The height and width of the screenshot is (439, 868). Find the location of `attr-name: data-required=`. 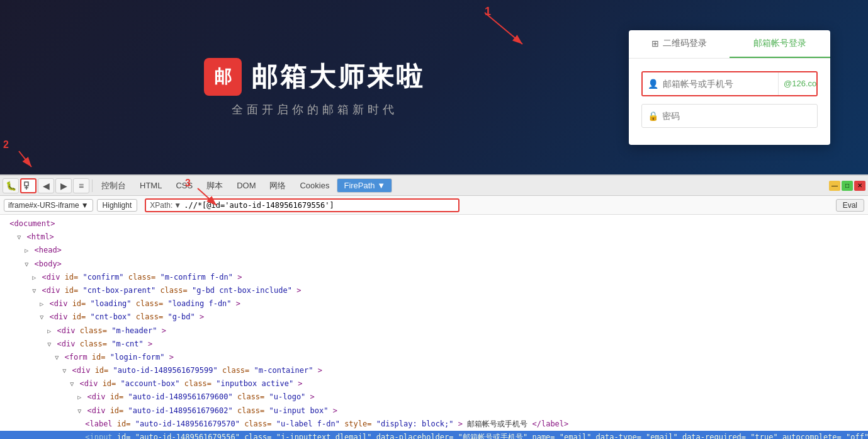

attr-name: data-required= is located at coordinates (714, 436).